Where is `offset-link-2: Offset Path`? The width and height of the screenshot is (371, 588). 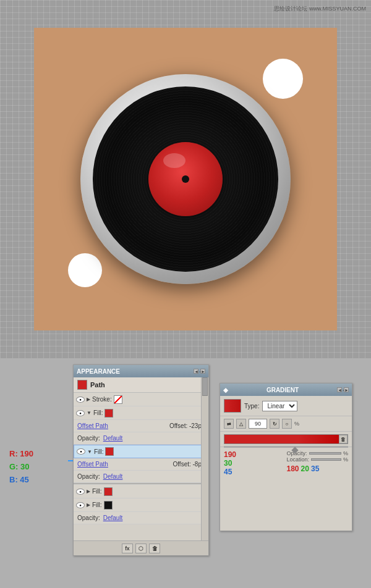
offset-link-2: Offset Path is located at coordinates (93, 464).